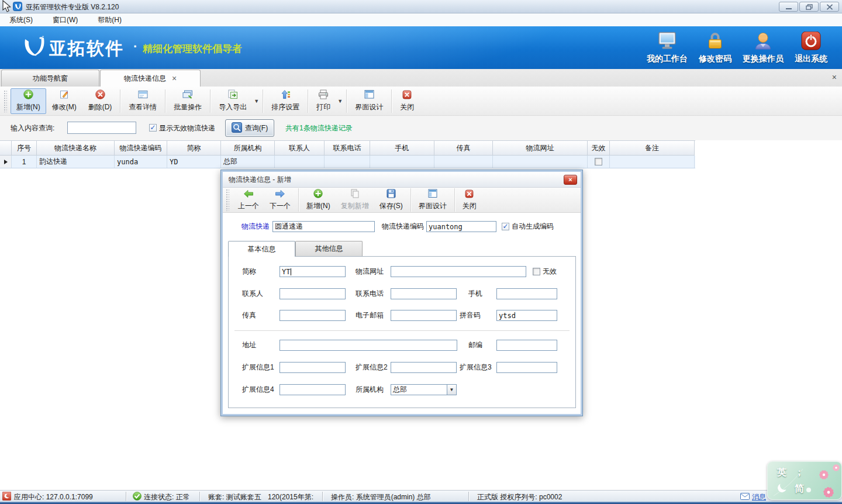 The image size is (842, 504). I want to click on dialog-tabstrip: 基本信息 其他信息, so click(402, 248).